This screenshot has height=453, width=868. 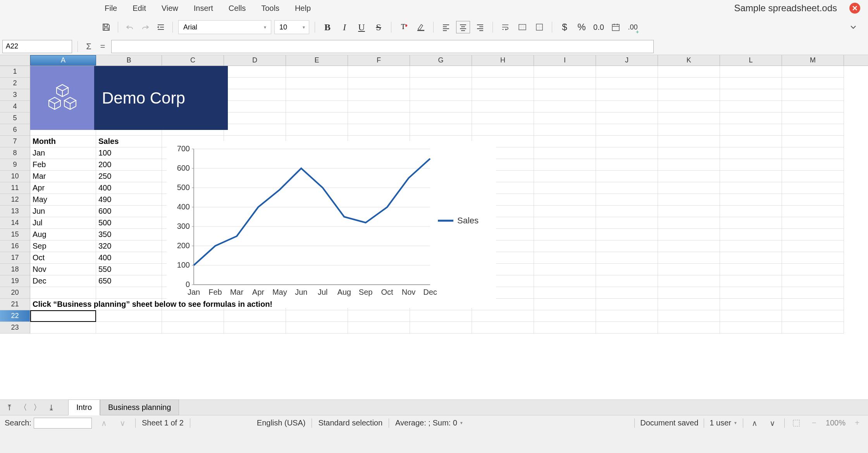 What do you see at coordinates (292, 27) in the screenshot?
I see `font-size-select: 10` at bounding box center [292, 27].